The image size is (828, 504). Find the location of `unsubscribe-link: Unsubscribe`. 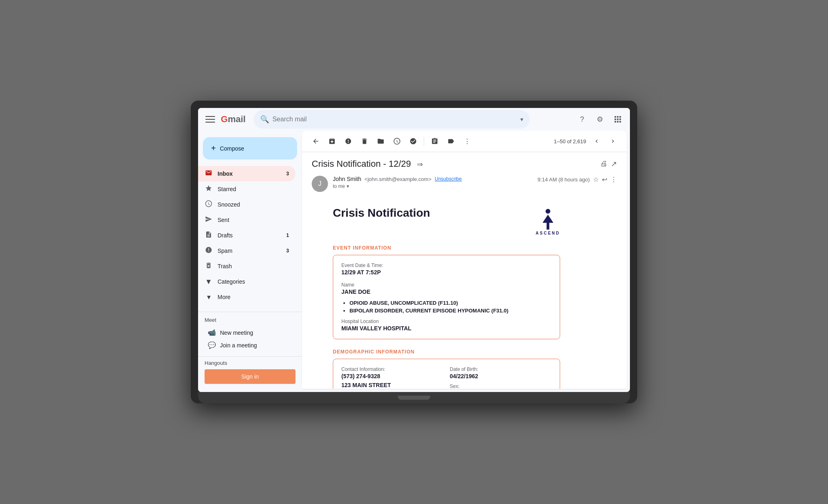

unsubscribe-link: Unsubscribe is located at coordinates (448, 179).